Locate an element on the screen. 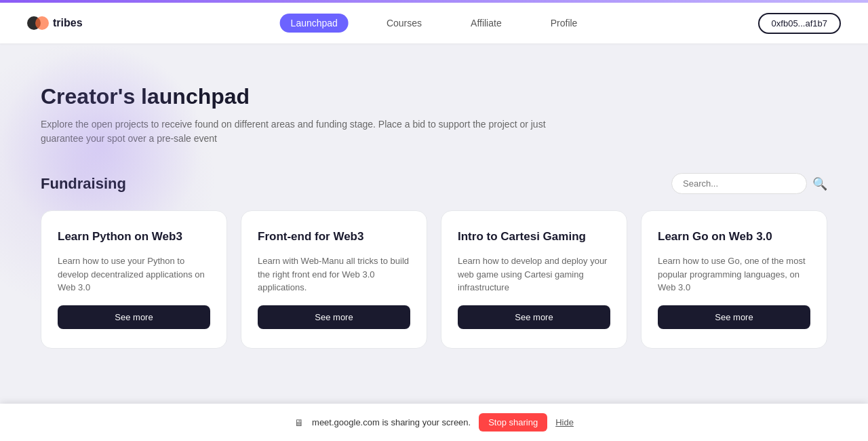 The image size is (868, 441). card-1: Learn Python on Web3 Learn how to use yo… is located at coordinates (134, 280).